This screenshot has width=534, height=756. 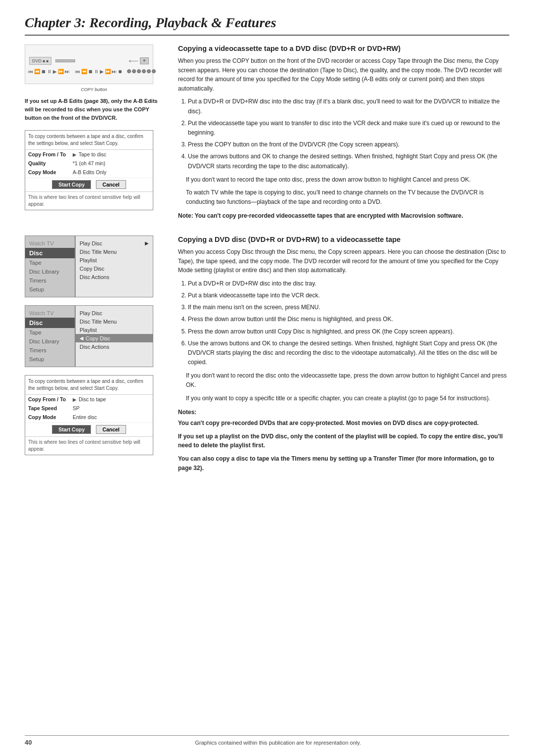 I want to click on copy-screen2-buttons: Start Copy Cancel, so click(x=89, y=429).